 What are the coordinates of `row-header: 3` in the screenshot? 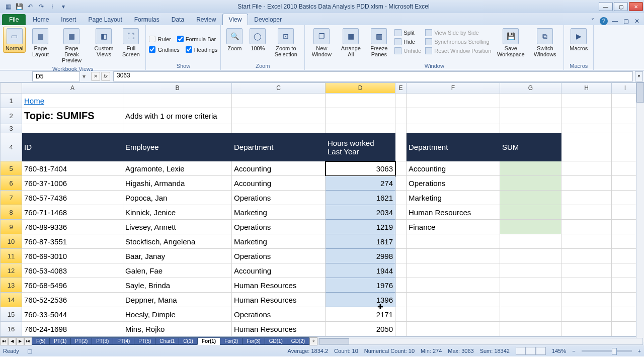 It's located at (11, 129).